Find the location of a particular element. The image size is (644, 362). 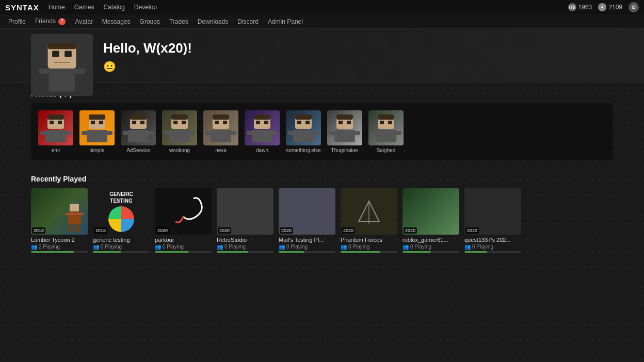

game-card: 2020 quest1337's 202... 👥 0 Playing is located at coordinates (493, 221).